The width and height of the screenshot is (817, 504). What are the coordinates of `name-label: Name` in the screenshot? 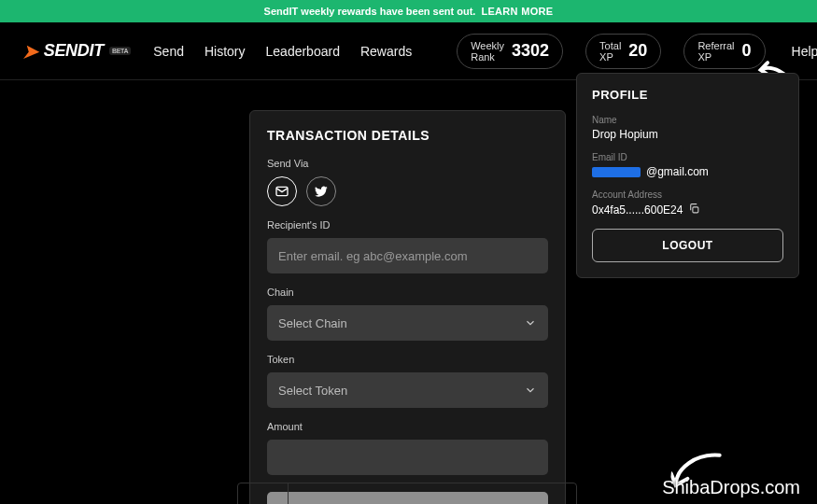 It's located at (687, 119).